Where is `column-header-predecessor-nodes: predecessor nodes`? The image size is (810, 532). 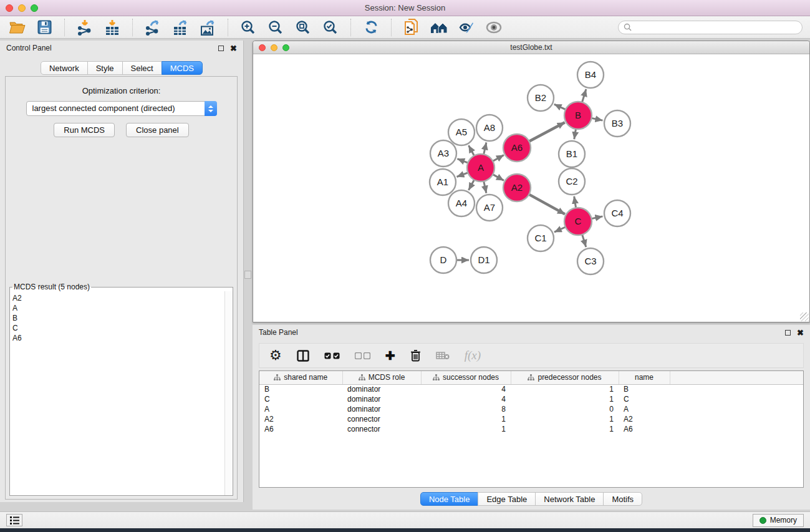 column-header-predecessor-nodes: predecessor nodes is located at coordinates (565, 378).